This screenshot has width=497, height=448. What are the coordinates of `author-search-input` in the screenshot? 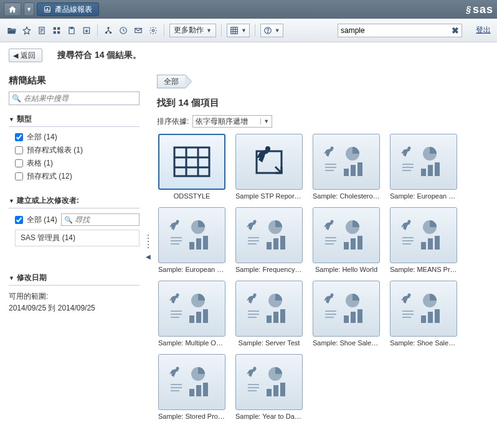 It's located at (106, 220).